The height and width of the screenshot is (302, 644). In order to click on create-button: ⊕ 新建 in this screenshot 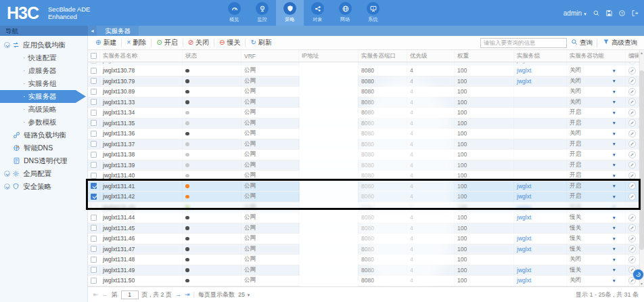, I will do `click(106, 43)`.